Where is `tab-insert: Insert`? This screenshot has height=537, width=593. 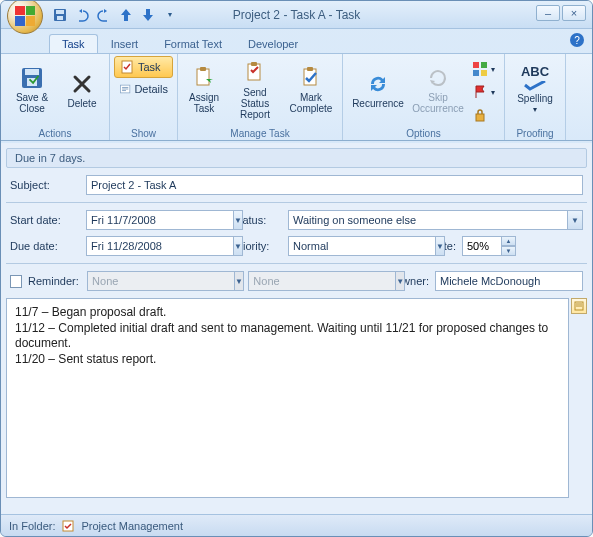
tab-insert: Insert is located at coordinates (125, 44).